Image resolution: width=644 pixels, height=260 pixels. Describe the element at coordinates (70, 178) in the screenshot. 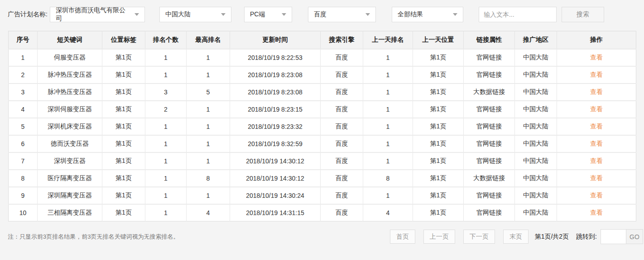

I see `cell-keyword: 医疗隔离变压器` at that location.